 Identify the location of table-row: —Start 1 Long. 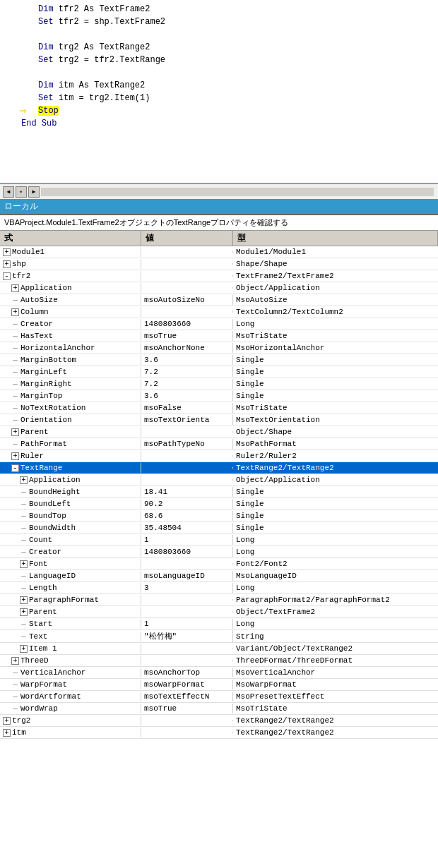
(219, 624).